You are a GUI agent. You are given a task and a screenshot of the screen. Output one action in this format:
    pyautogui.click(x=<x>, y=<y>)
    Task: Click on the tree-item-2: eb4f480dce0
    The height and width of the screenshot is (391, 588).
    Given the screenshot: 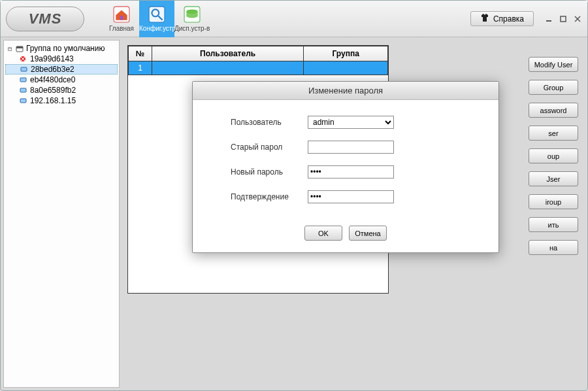 What is the action you would take?
    pyautogui.click(x=61, y=80)
    